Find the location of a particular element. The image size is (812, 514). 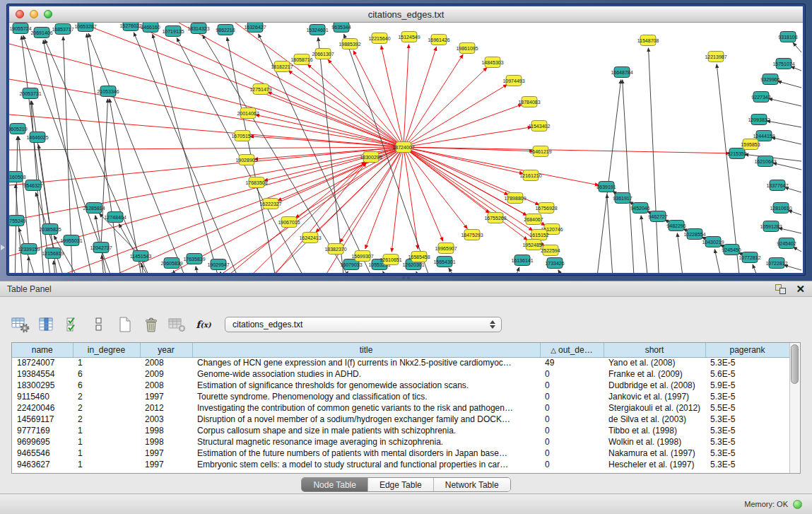

graph-node: 12161210 is located at coordinates (530, 175).